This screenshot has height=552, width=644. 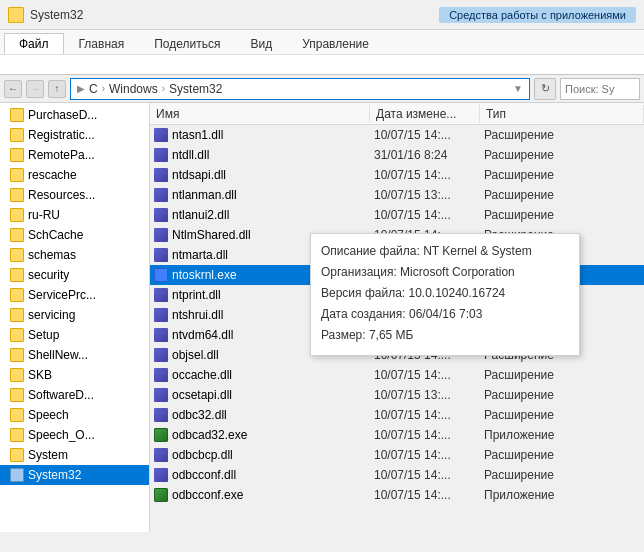 What do you see at coordinates (300, 89) in the screenshot?
I see `address-path: ▶ C › Windows › System32 ▼` at bounding box center [300, 89].